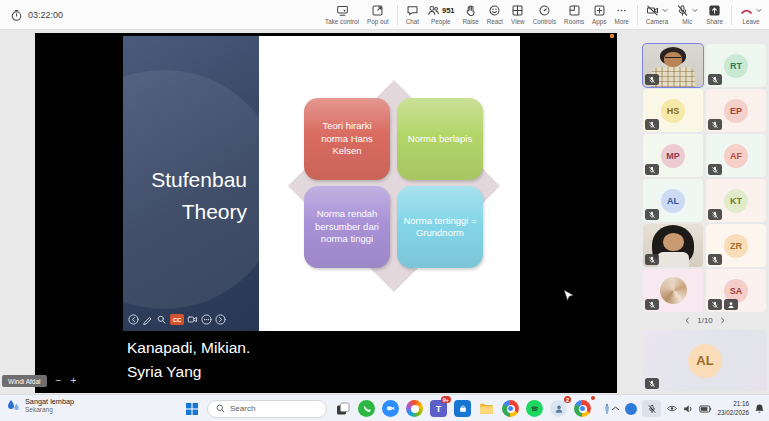 The height and width of the screenshot is (421, 769). Describe the element at coordinates (688, 409) in the screenshot. I see `tray-volume-icon` at that location.